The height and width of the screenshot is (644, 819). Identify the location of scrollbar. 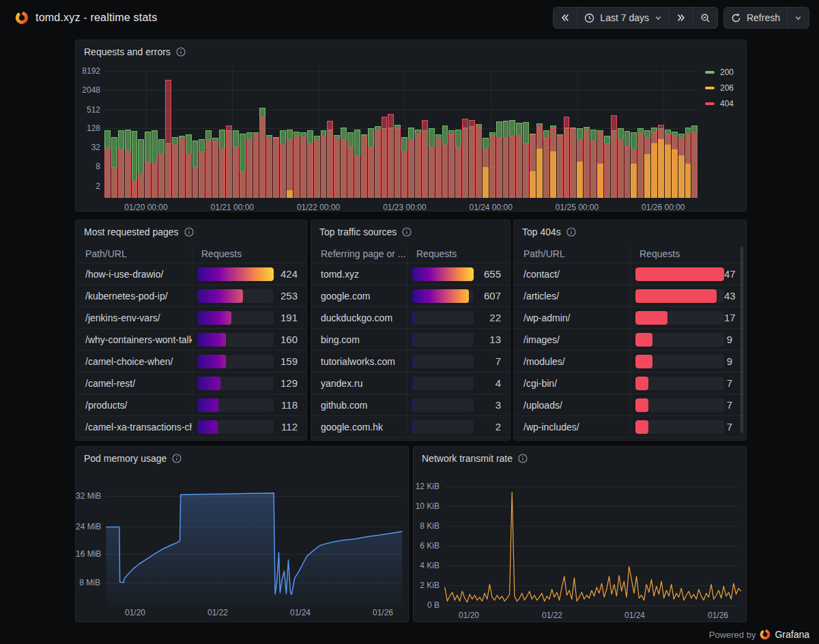
(742, 340).